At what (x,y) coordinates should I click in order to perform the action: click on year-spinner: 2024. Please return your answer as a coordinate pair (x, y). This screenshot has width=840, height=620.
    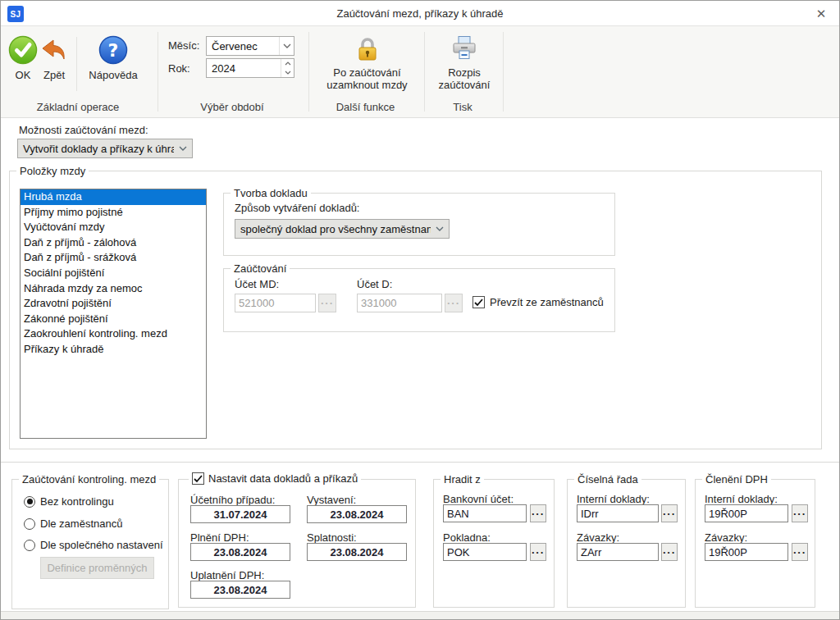
    Looking at the image, I should click on (250, 68).